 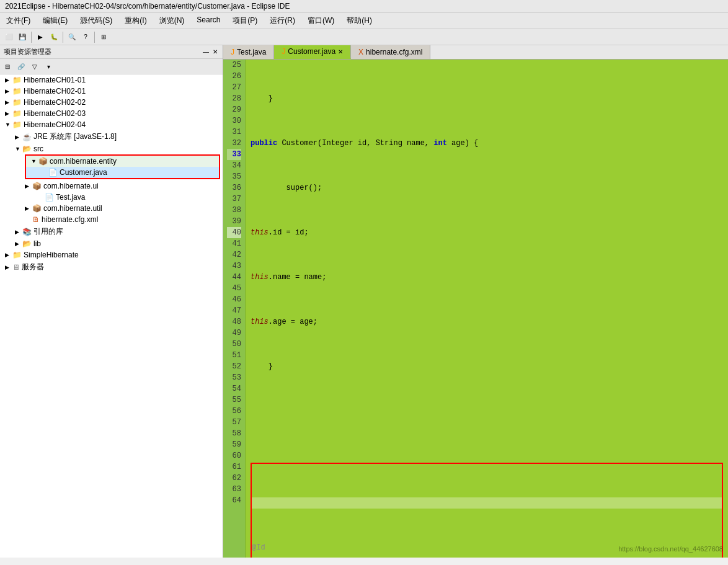 I want to click on tree-label-src: src, so click(x=38, y=149).